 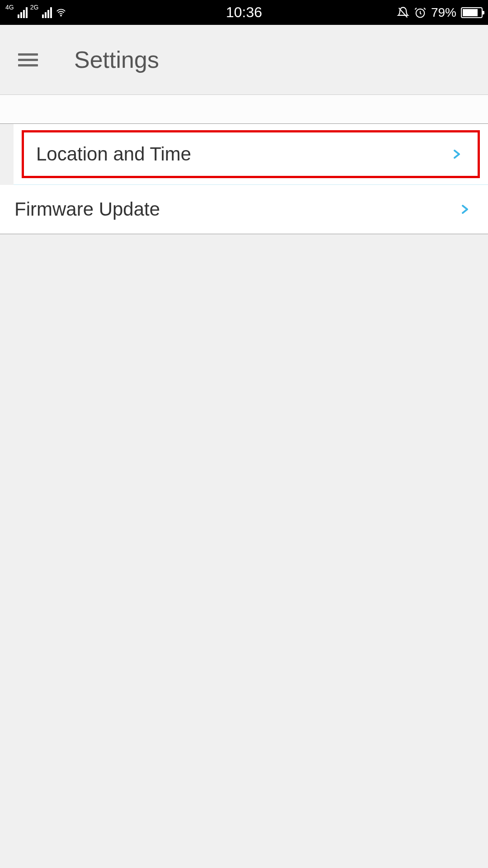 What do you see at coordinates (61, 13) in the screenshot?
I see `wifi-icon` at bounding box center [61, 13].